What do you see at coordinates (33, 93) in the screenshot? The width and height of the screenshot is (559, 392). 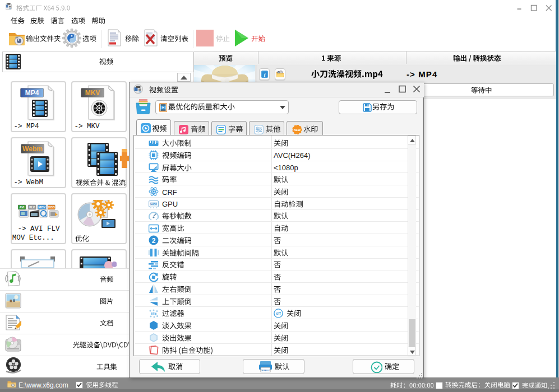 I see `svg-text: MP4` at bounding box center [33, 93].